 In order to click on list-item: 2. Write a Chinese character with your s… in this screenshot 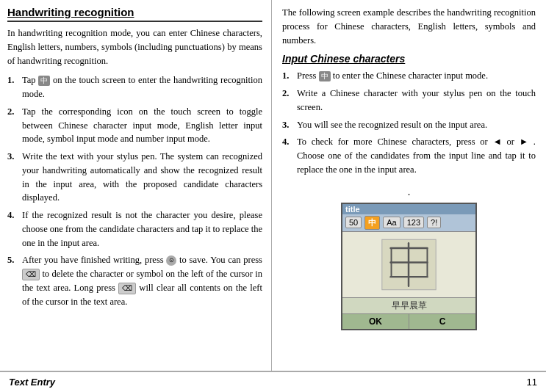, I will do `click(409, 101)`.